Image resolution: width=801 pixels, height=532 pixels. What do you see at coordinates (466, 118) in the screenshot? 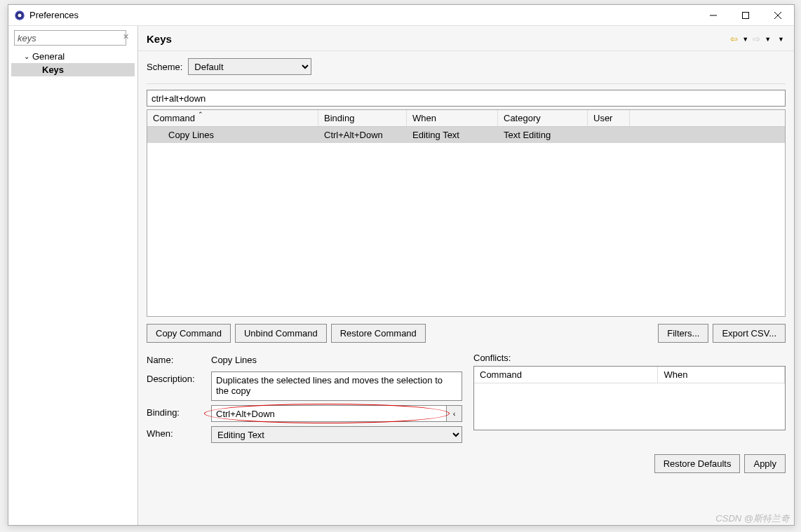
I see `table-header: Command ⌃ Binding When Category User` at bounding box center [466, 118].